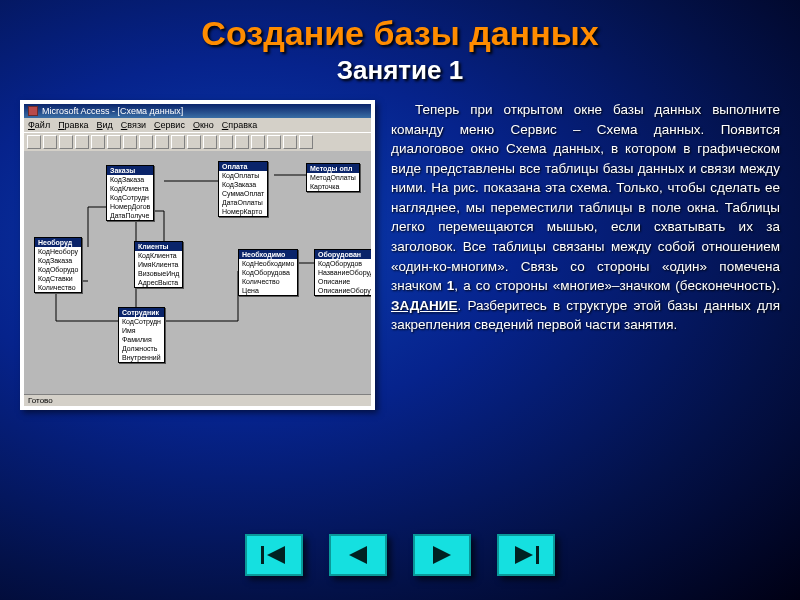  What do you see at coordinates (240, 125) in the screenshot?
I see `menu-item: Справка` at bounding box center [240, 125].